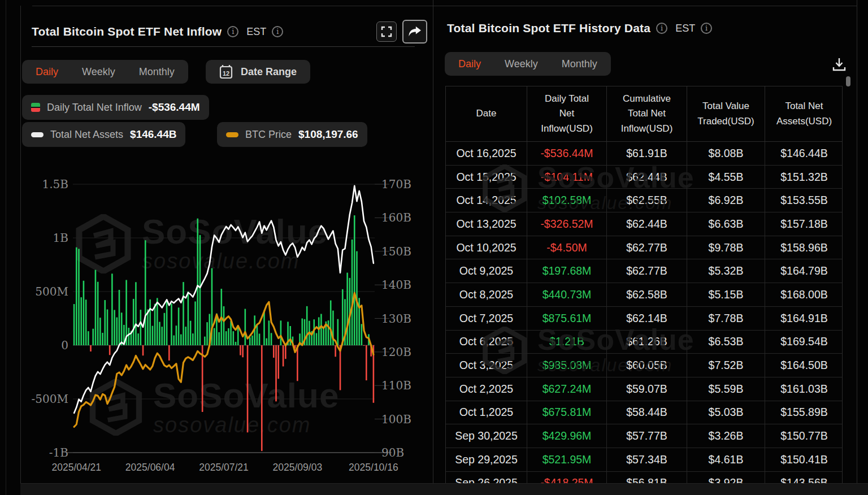 This screenshot has height=495, width=868. What do you see at coordinates (115, 107) in the screenshot?
I see `legend-net-inflow: Daily Total Net Inflow -$536.44M` at bounding box center [115, 107].